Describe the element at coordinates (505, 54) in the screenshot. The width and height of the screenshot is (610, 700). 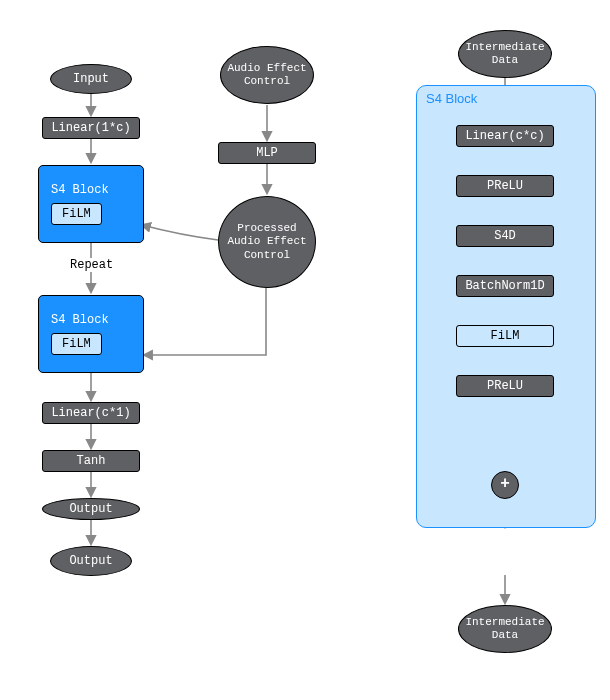
I see `intermediate-data-in-node: Intermediate Data` at that location.